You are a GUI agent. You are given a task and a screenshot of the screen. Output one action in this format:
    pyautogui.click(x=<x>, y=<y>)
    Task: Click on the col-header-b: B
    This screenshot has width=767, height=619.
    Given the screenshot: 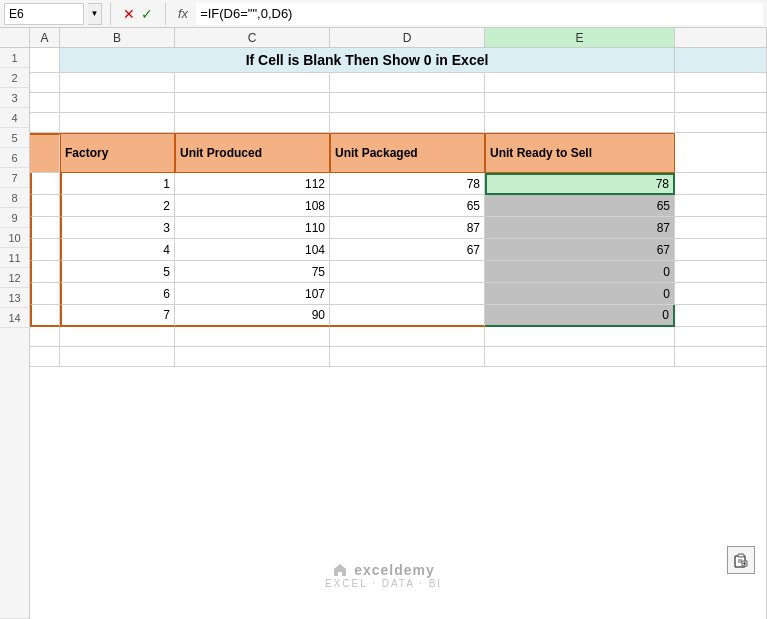 What is the action you would take?
    pyautogui.click(x=118, y=38)
    